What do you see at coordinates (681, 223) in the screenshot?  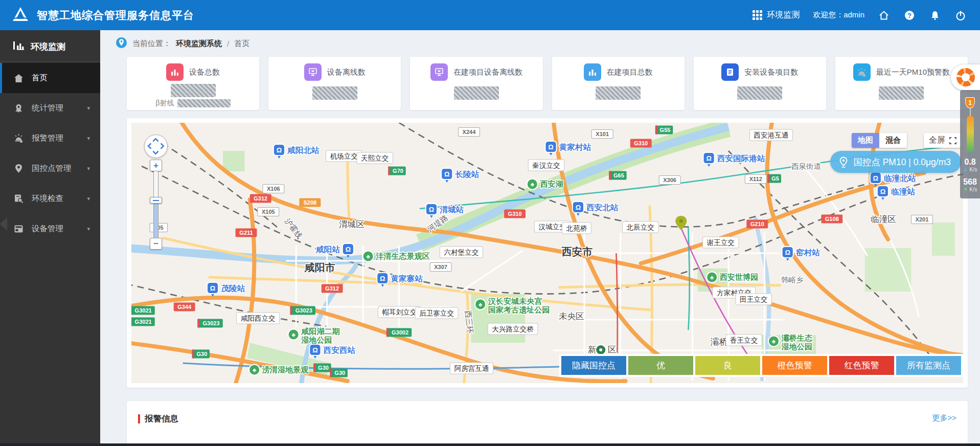 I see `monitor-point-pin` at bounding box center [681, 223].